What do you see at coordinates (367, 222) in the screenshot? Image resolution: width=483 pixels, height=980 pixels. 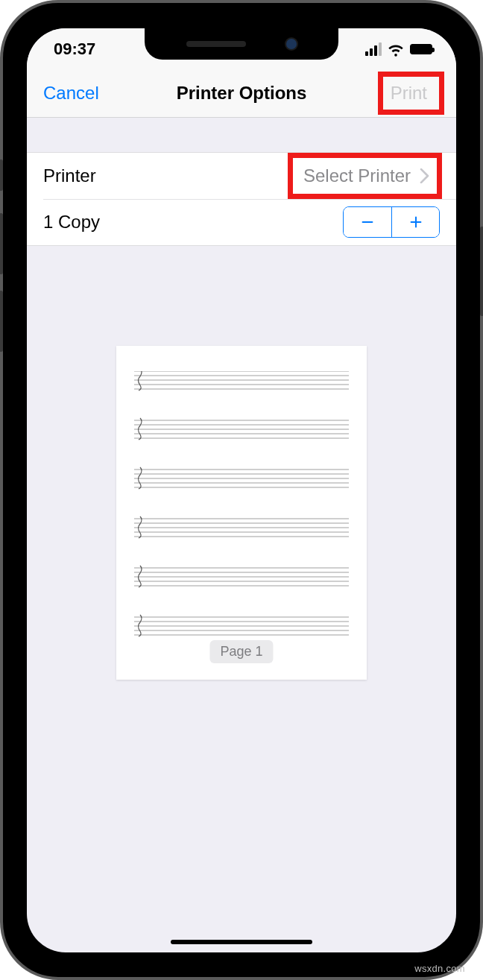 I see `copies-decrement-button` at bounding box center [367, 222].